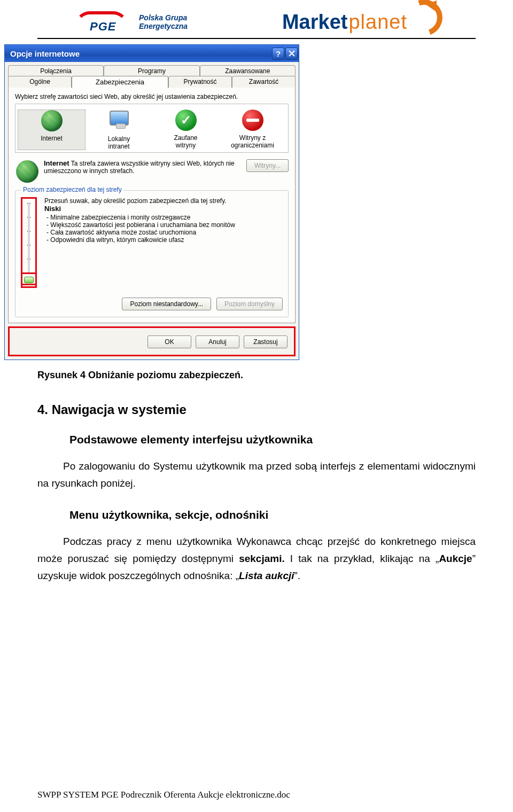 The height and width of the screenshot is (812, 513). What do you see at coordinates (298, 576) in the screenshot?
I see `para2-part-d: ”.` at bounding box center [298, 576].